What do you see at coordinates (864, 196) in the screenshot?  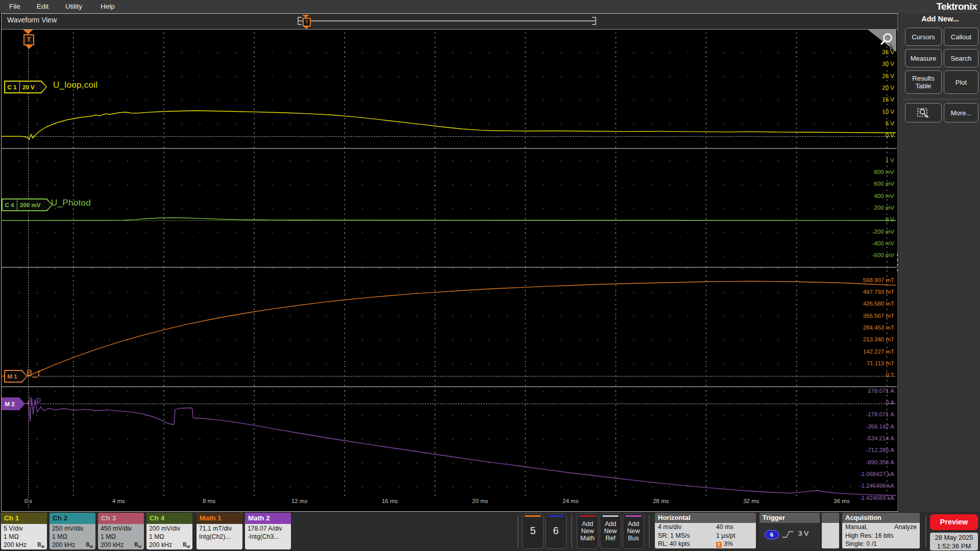 I see `y-tick-c4: 400 mV` at bounding box center [864, 196].